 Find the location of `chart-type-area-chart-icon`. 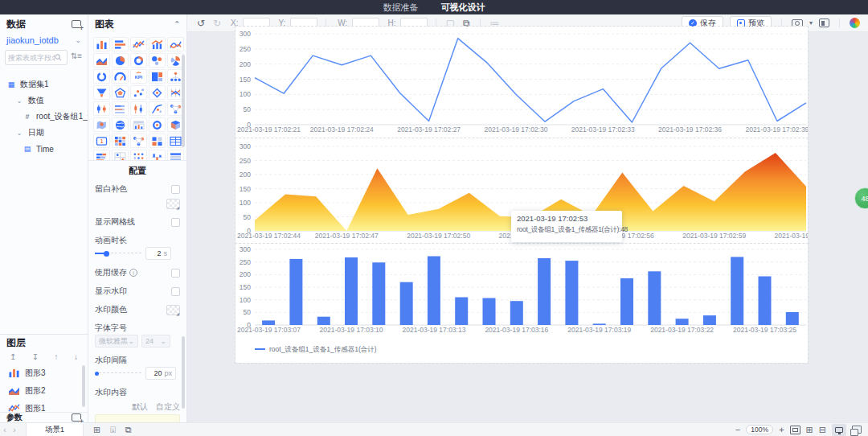

chart-type-area-chart-icon is located at coordinates (101, 60).